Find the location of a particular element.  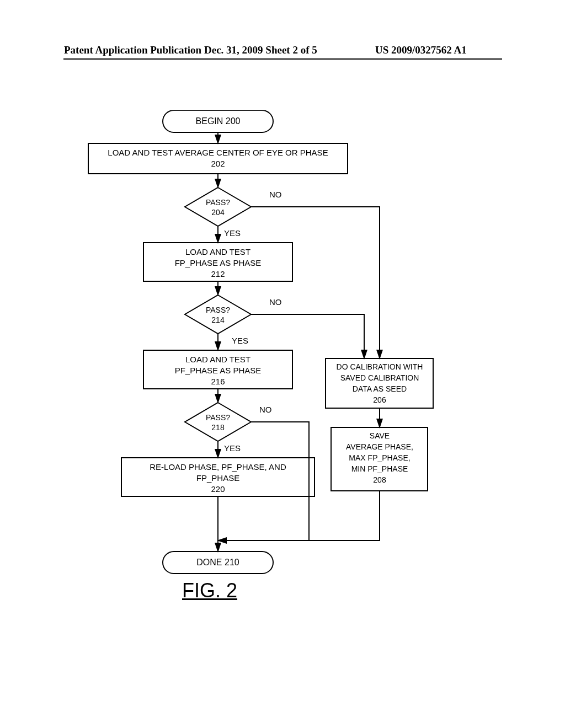

b216-line3: 216 is located at coordinates (217, 382).